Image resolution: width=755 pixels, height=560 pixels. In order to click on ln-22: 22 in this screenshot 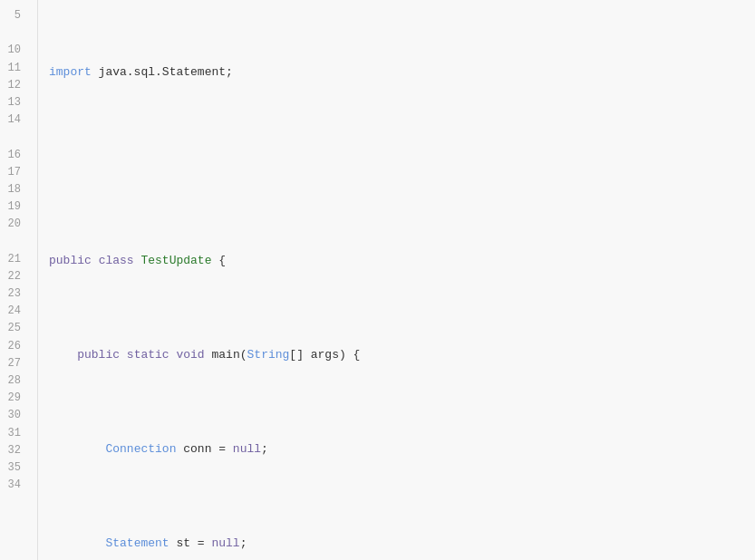, I will do `click(15, 277)`.